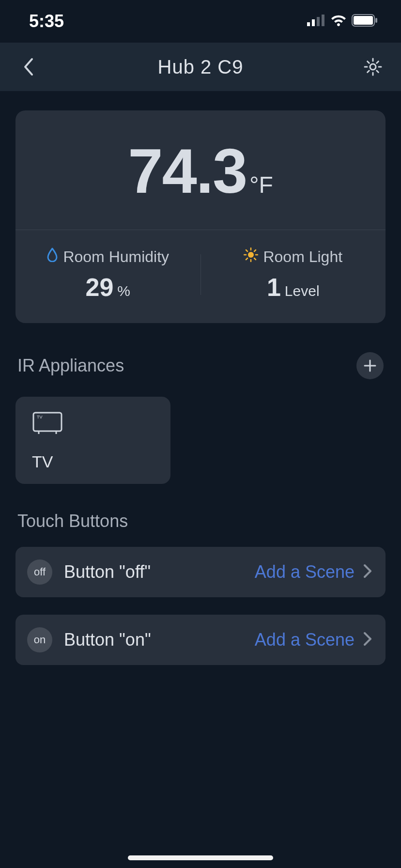 The width and height of the screenshot is (401, 868). What do you see at coordinates (73, 521) in the screenshot?
I see `touch-section-title: Touch Buttons` at bounding box center [73, 521].